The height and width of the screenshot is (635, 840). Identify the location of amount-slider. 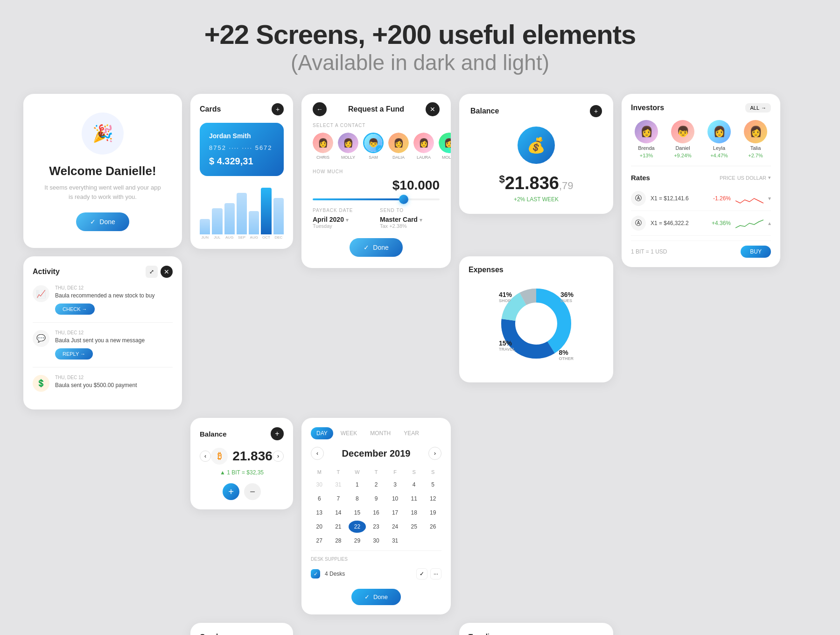
(376, 199).